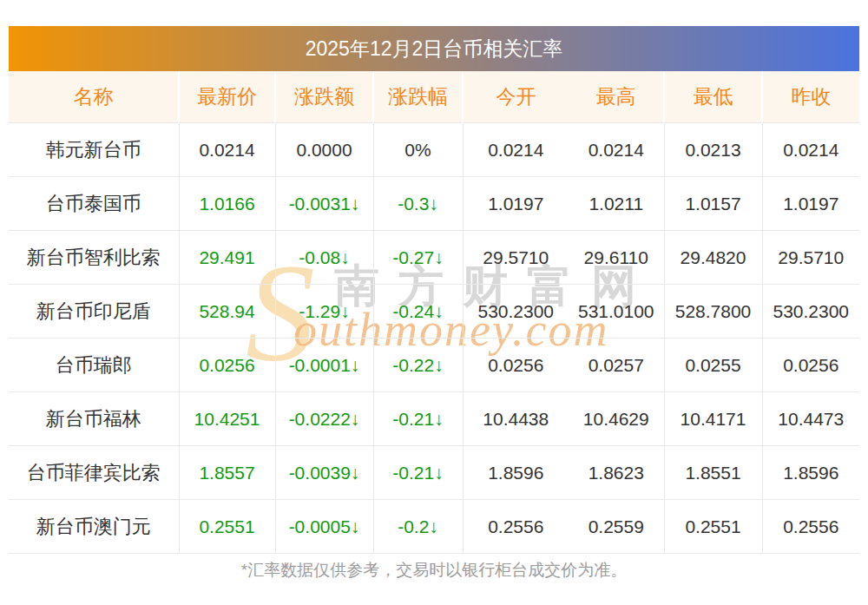  I want to click on cell-prev_close: 0.2556, so click(811, 527).